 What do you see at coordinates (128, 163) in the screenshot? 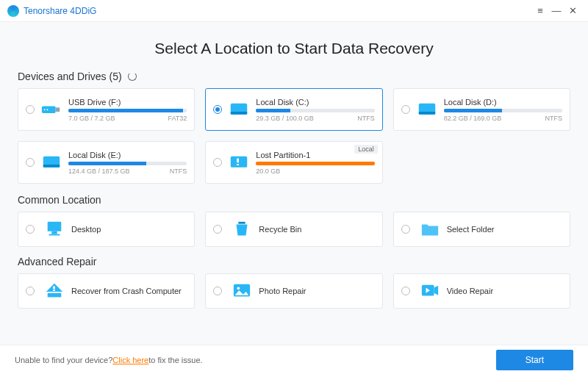
I see `drive-body: Local Disk (E:)124.4 GB / 187.5 GBNTFS` at bounding box center [128, 163].